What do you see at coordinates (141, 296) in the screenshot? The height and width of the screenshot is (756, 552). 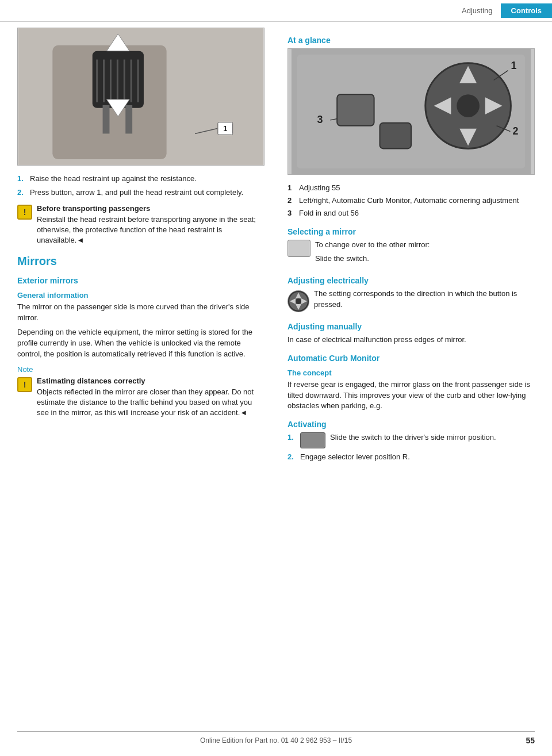 I see `general-info-title: General information` at bounding box center [141, 296].